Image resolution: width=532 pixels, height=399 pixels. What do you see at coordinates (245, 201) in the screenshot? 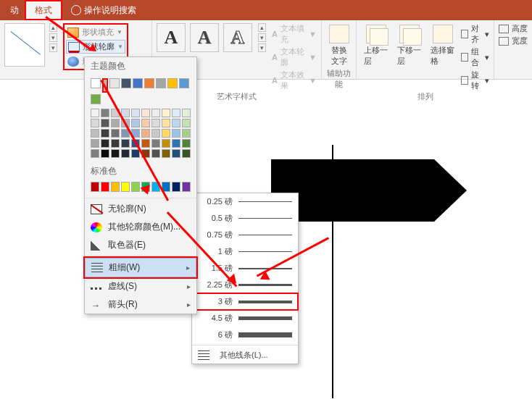
I see `weight-option: 0.25 磅` at bounding box center [245, 201].